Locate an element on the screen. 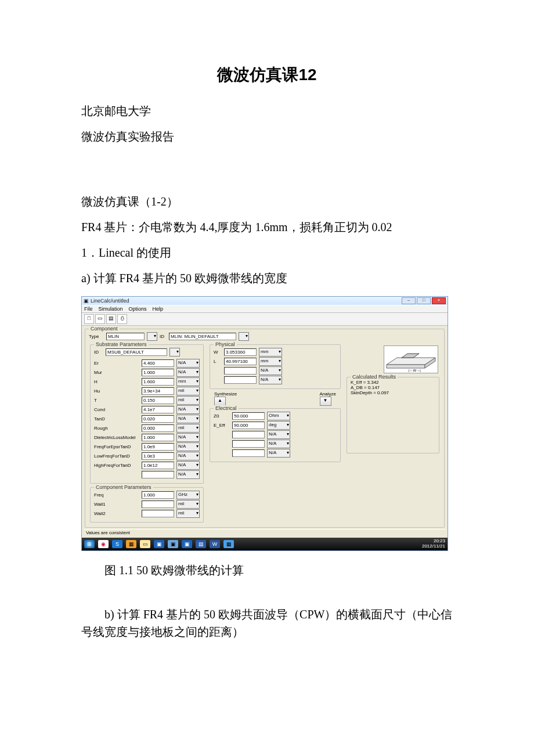 The height and width of the screenshot is (756, 534). param-row: FreqForEpsrTanD1.0e9N/A is located at coordinates (147, 447).